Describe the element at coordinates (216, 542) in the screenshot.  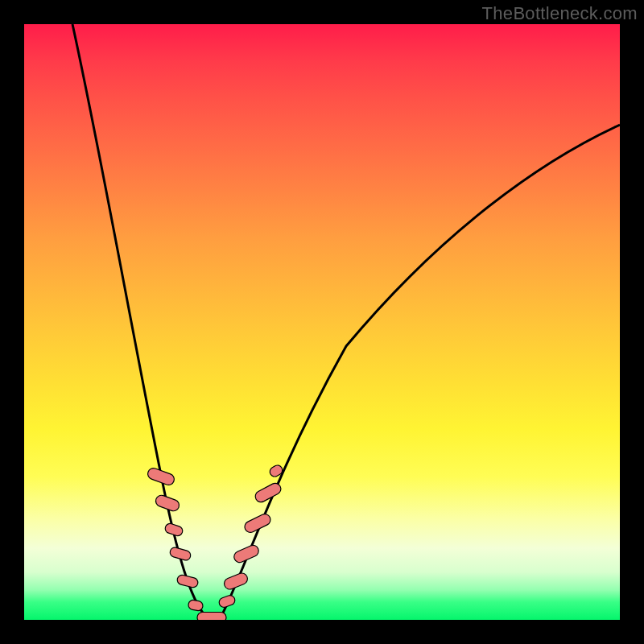
I see `marker-group` at that location.